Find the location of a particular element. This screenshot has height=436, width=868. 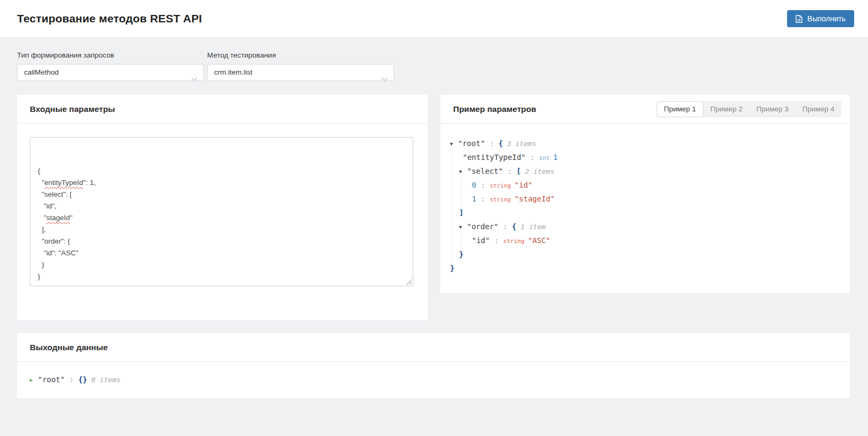

json-tree-row: ] is located at coordinates (648, 213).